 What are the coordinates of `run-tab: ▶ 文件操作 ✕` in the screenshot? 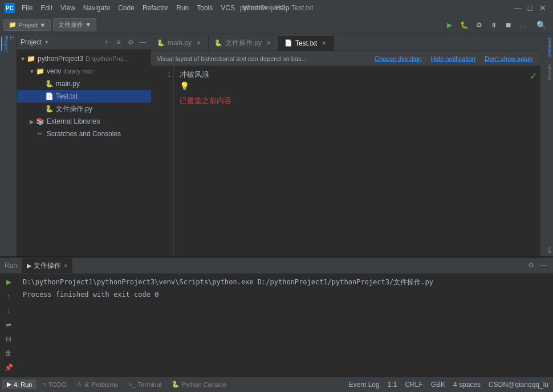 It's located at (47, 266).